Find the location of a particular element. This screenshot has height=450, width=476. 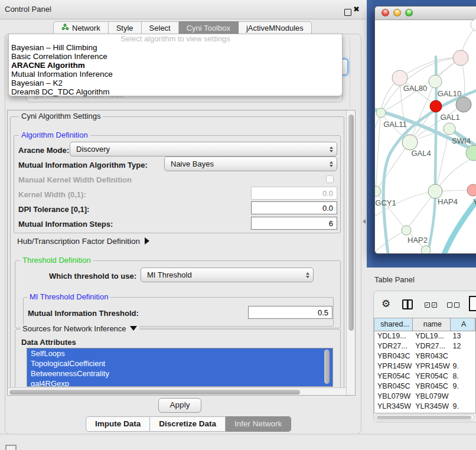

table-row: YBR045CYBR045C9. is located at coordinates (425, 386).